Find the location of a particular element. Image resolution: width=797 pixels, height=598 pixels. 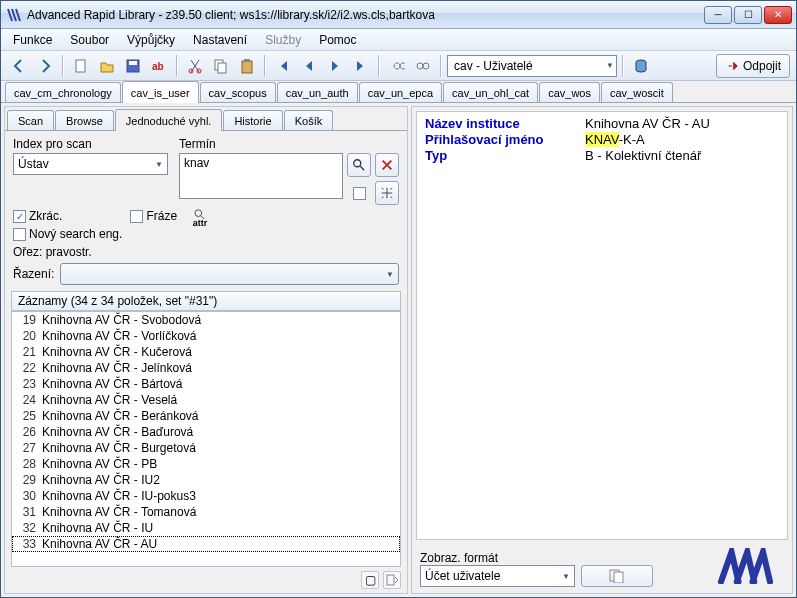

paste-icon is located at coordinates (247, 66).